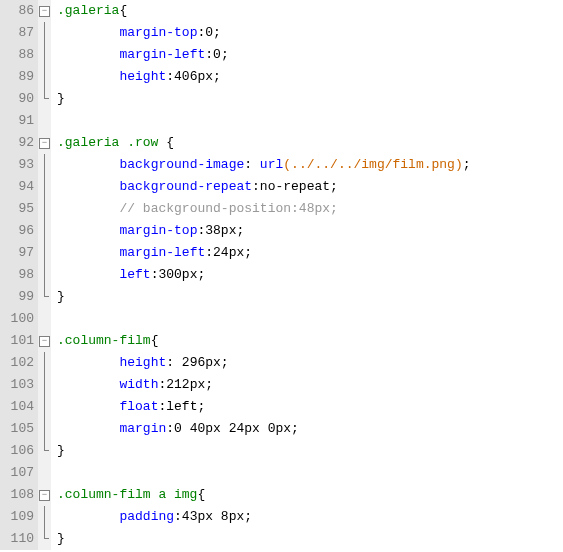 Image resolution: width=563 pixels, height=552 pixels. I want to click on code-line: 88 margin-left:0;, so click(282, 55).